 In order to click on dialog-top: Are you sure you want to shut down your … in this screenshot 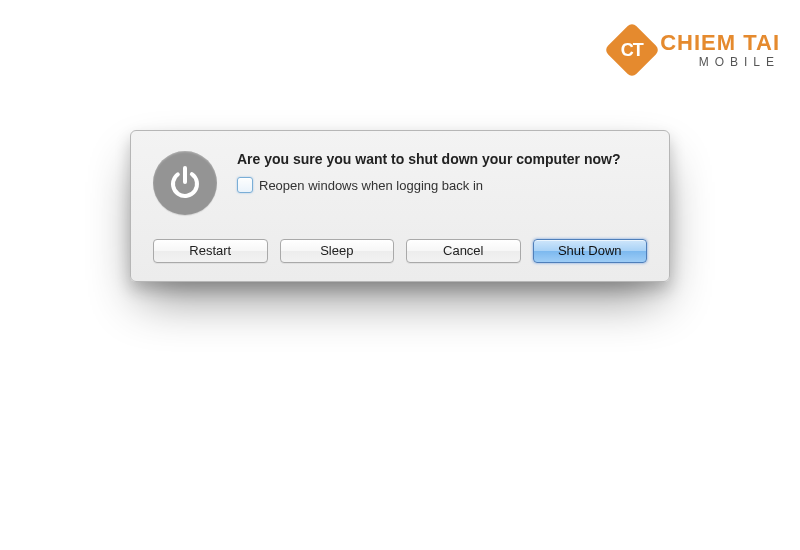, I will do `click(400, 183)`.